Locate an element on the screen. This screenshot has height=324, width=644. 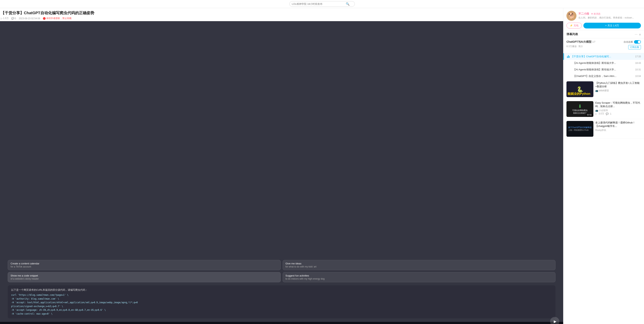
follow-button: + 关注 1.6万 is located at coordinates (612, 25).